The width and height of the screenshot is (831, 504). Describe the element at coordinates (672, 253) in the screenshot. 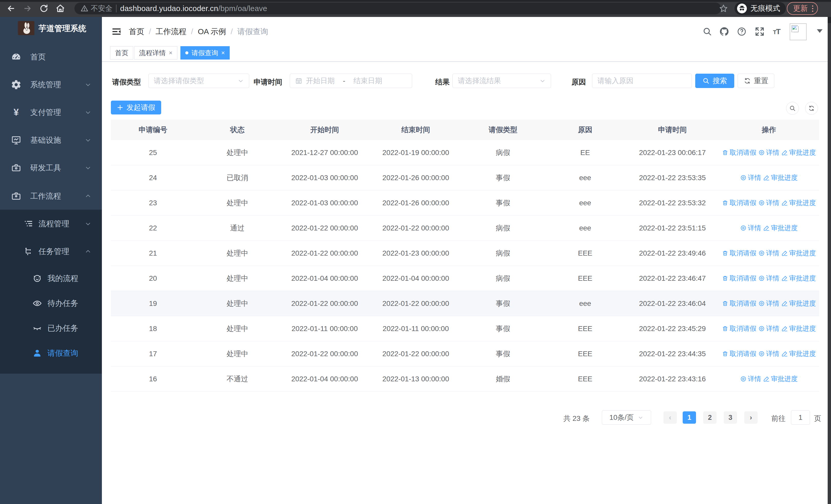

I see `cell-apply-time: 2022-01-22 23:49:46` at that location.